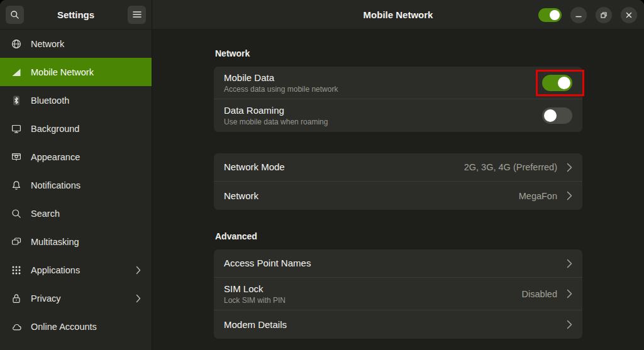 Image resolution: width=644 pixels, height=350 pixels. Describe the element at coordinates (16, 185) in the screenshot. I see `bell-icon` at that location.